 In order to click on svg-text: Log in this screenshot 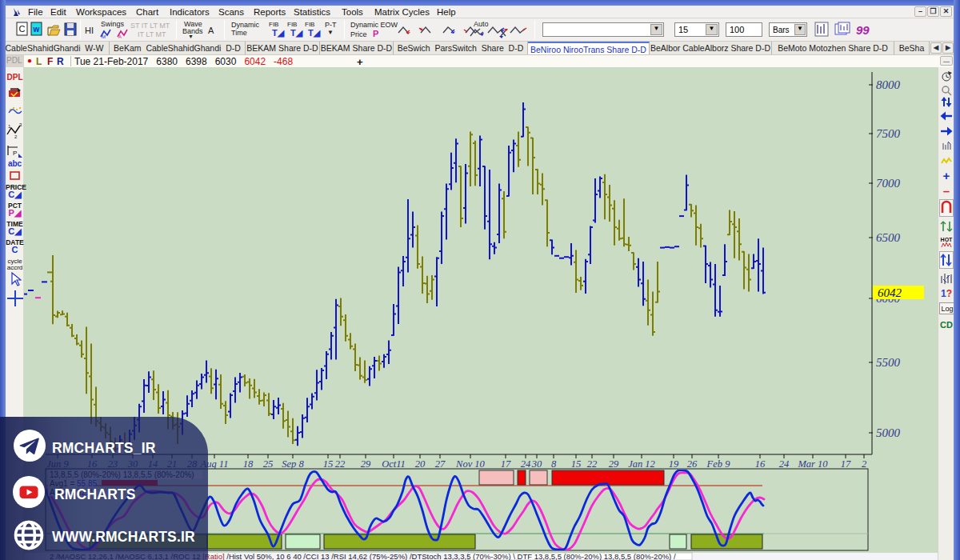, I will do `click(947, 309)`.